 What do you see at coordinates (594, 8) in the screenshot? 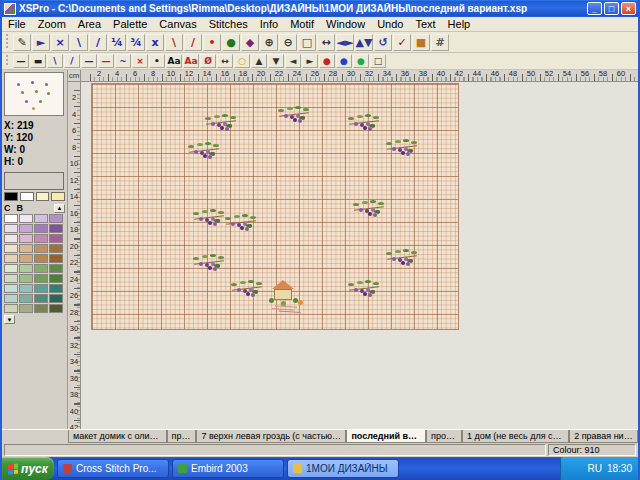
I see `minimize-button: _` at bounding box center [594, 8].